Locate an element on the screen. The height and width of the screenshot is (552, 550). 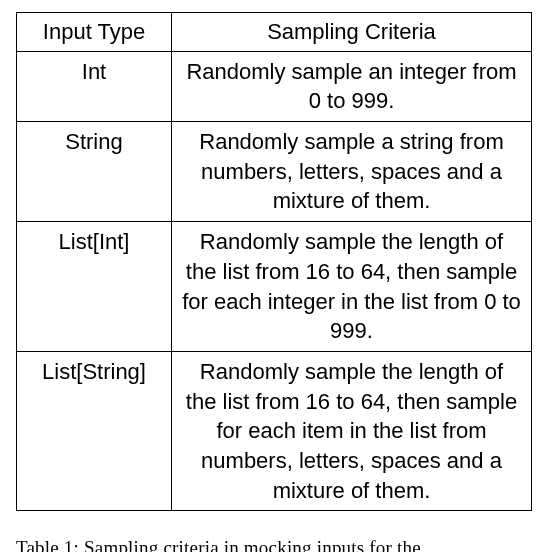
cell-input-type: List[Int] is located at coordinates (94, 287).